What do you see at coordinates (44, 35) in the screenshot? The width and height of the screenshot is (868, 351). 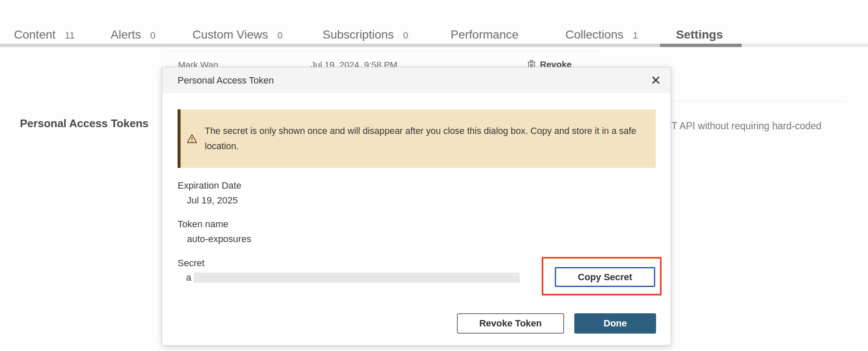 I see `tab-content: Content 11` at bounding box center [44, 35].